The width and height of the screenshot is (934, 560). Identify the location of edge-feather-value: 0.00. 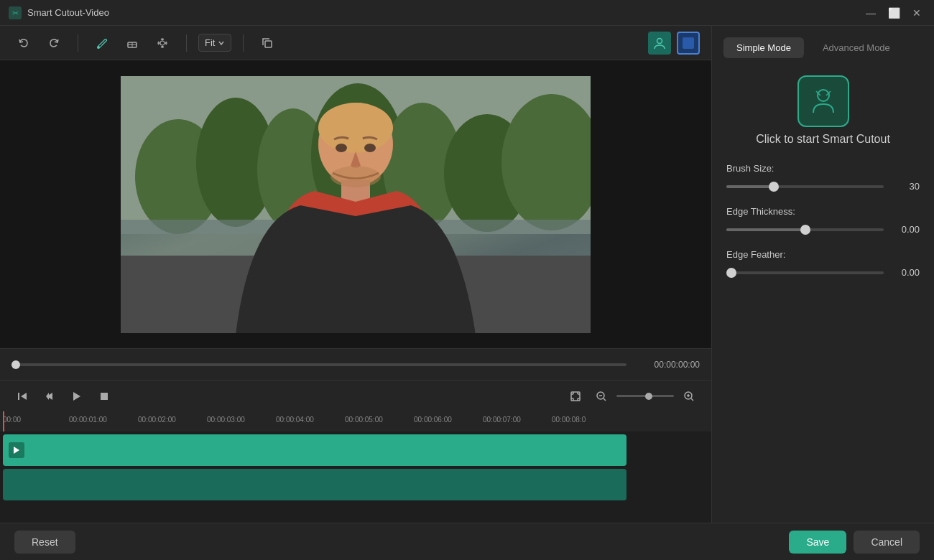
(905, 273).